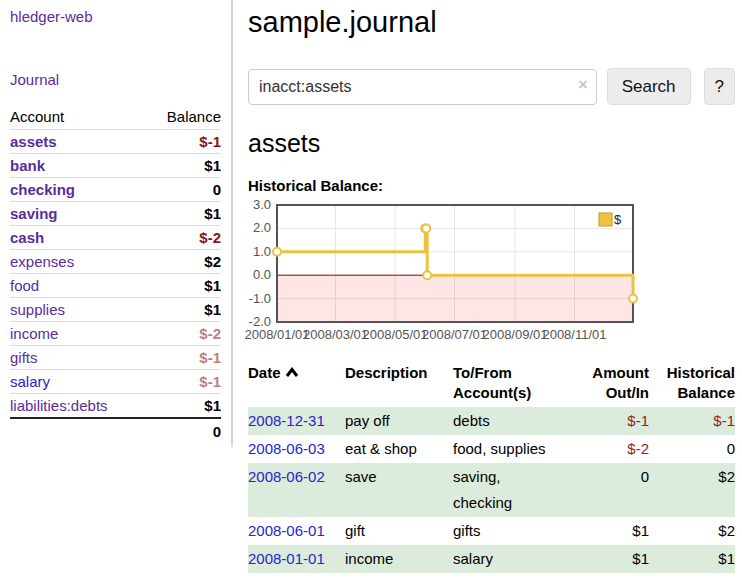 The height and width of the screenshot is (582, 742). Describe the element at coordinates (116, 80) in the screenshot. I see `sidebar-item-journal: Journal` at that location.